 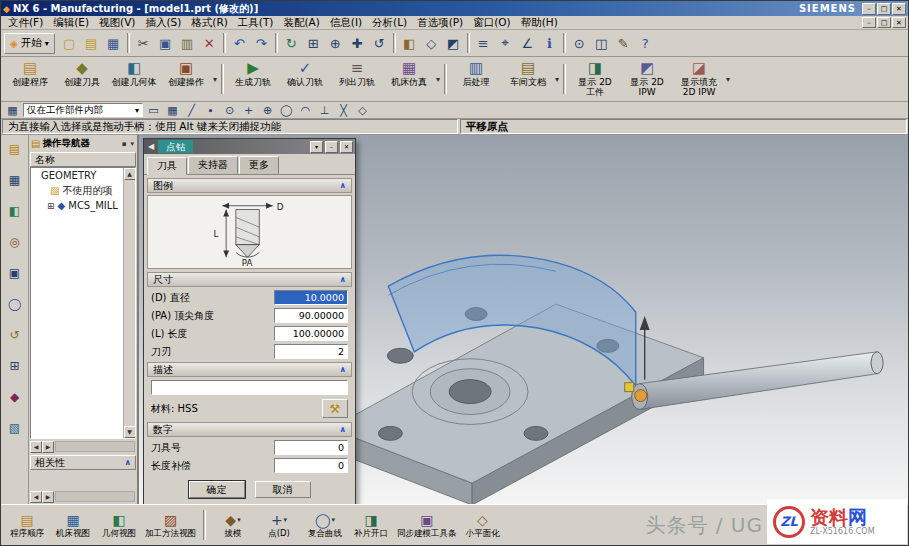 What do you see at coordinates (83, 303) in the screenshot?
I see `navigator-tree: GEOMETRY ▨ 不使用的项 ⊞ ◆ MCS_MILL` at bounding box center [83, 303].